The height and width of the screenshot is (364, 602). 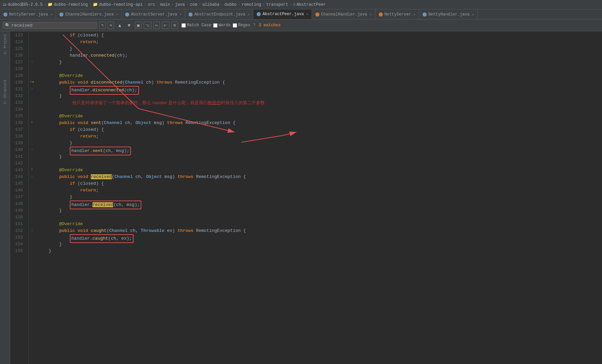 What do you see at coordinates (101, 177) in the screenshot?
I see `highlight-received-1: received` at bounding box center [101, 177].